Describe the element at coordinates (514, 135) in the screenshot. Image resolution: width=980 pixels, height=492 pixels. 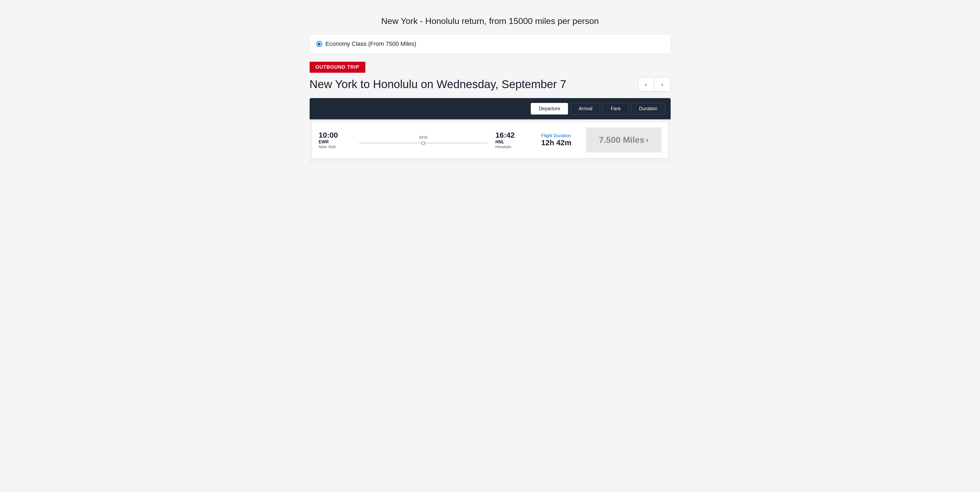
I see `arrival-time: 16:42` at that location.